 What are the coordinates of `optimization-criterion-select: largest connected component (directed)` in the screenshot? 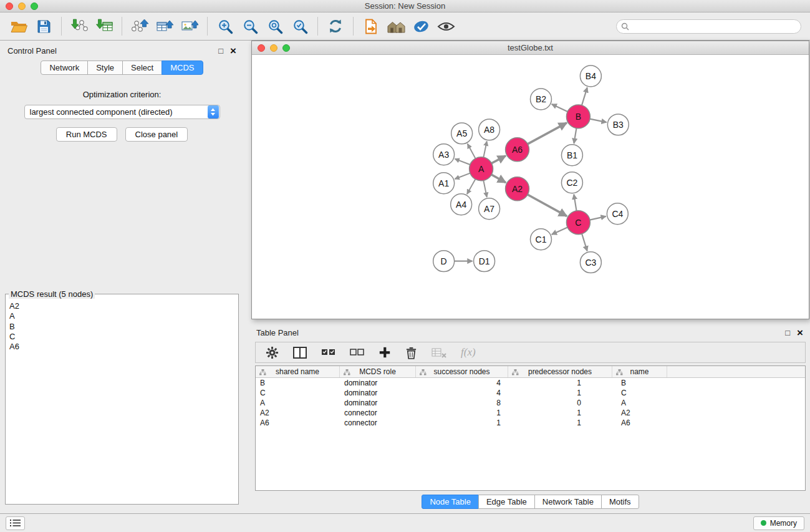 It's located at (122, 112).